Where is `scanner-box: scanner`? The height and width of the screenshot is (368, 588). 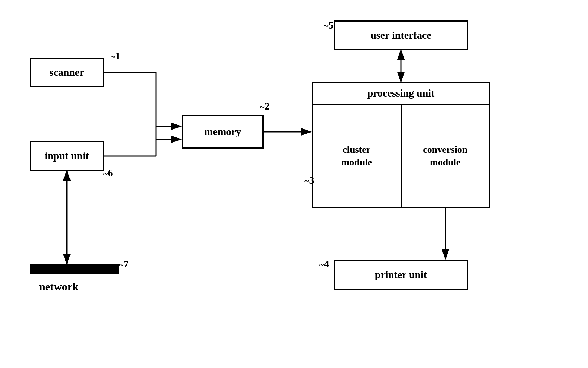 scanner-box: scanner is located at coordinates (67, 72).